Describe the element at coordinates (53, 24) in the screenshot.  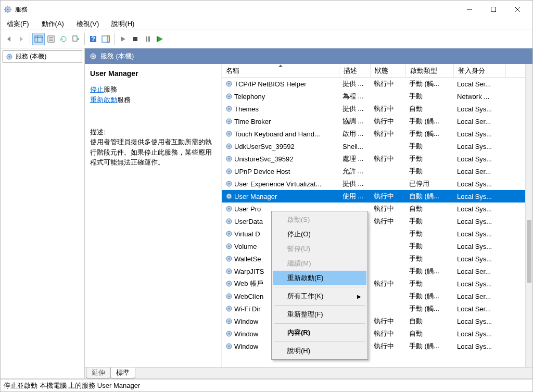
I see `menu-action: 動作(A)` at that location.